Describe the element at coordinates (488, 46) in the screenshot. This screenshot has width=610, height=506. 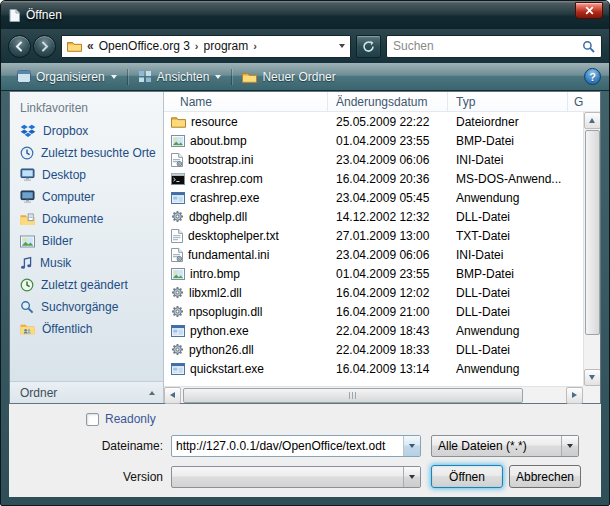
I see `search-input` at that location.